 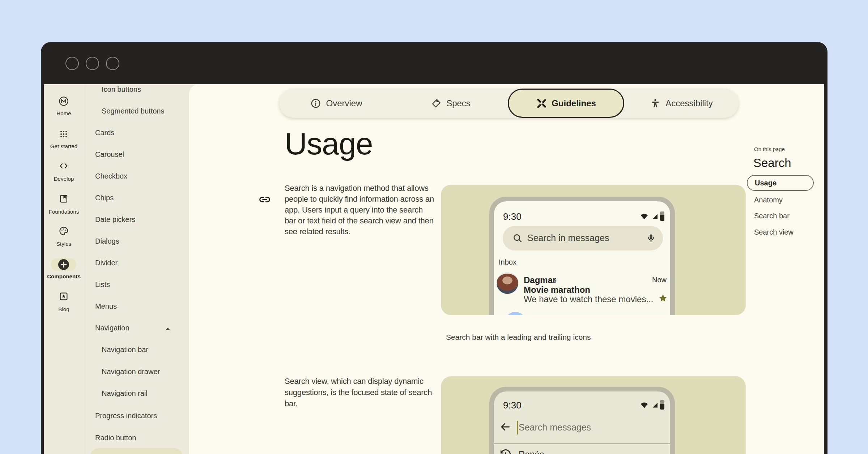 I want to click on sidebar-item-styles: Styles, so click(x=64, y=244).